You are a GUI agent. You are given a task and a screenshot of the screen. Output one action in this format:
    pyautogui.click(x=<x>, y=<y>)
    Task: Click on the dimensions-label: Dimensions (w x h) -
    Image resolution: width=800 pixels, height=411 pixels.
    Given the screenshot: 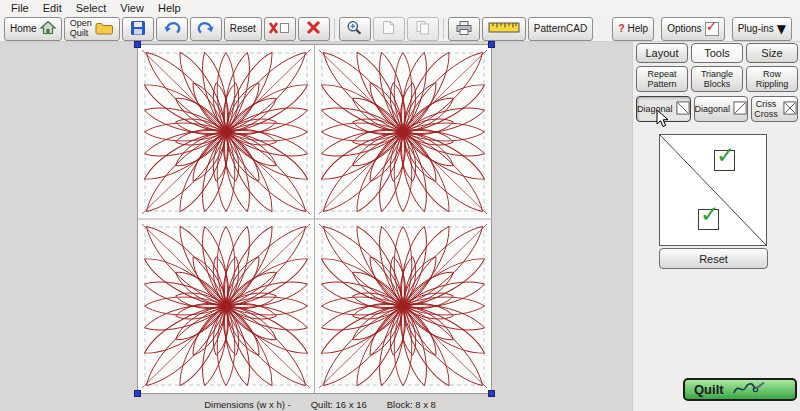 What is the action you would take?
    pyautogui.click(x=248, y=404)
    